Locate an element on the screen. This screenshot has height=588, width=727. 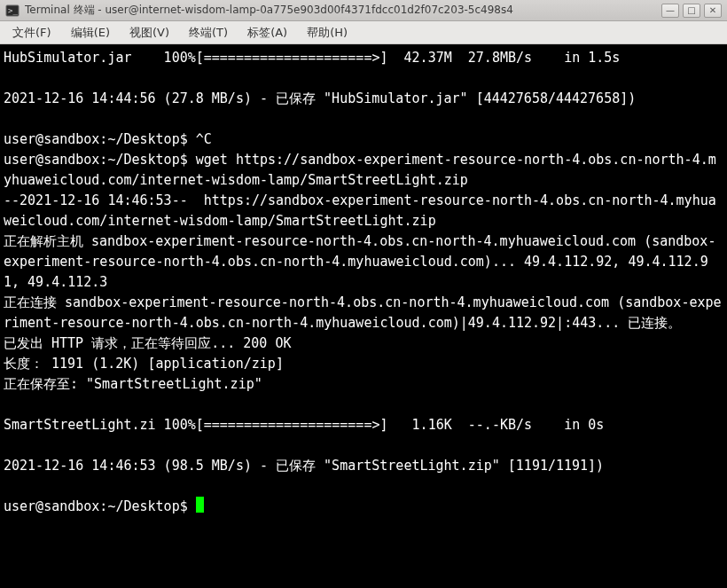
close-button: ✕ is located at coordinates (713, 11).